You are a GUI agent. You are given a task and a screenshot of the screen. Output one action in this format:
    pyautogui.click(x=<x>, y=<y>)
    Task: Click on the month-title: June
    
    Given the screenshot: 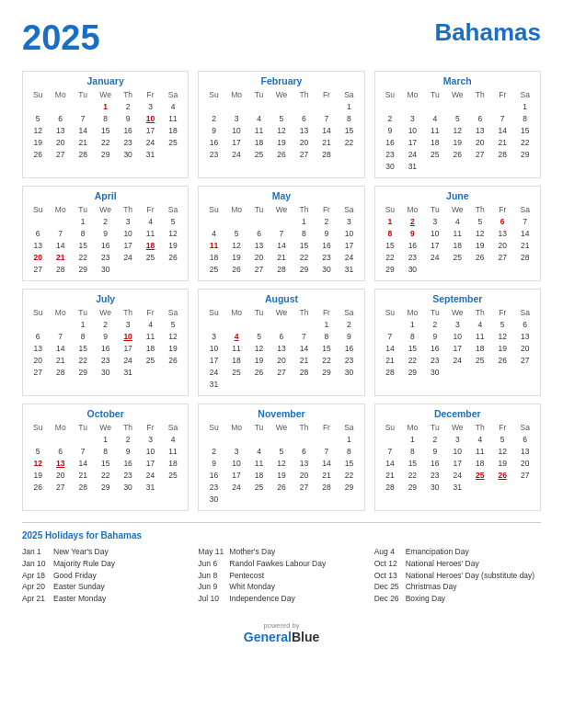 What is the action you would take?
    pyautogui.click(x=458, y=196)
    